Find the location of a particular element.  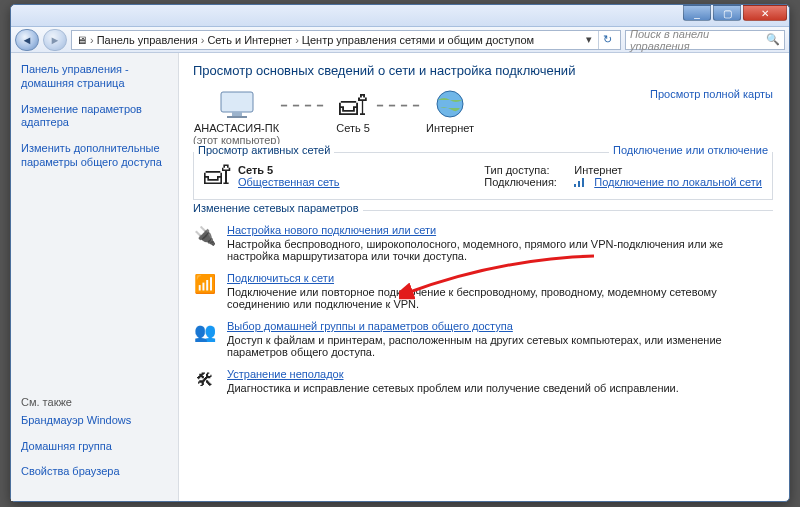

sidebar-item-home: Панель управления - домашняя страница is located at coordinates (94, 77).